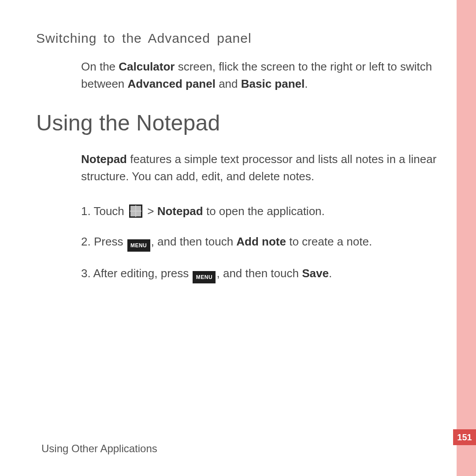  What do you see at coordinates (87, 273) in the screenshot?
I see `step-number: 3.` at bounding box center [87, 273].